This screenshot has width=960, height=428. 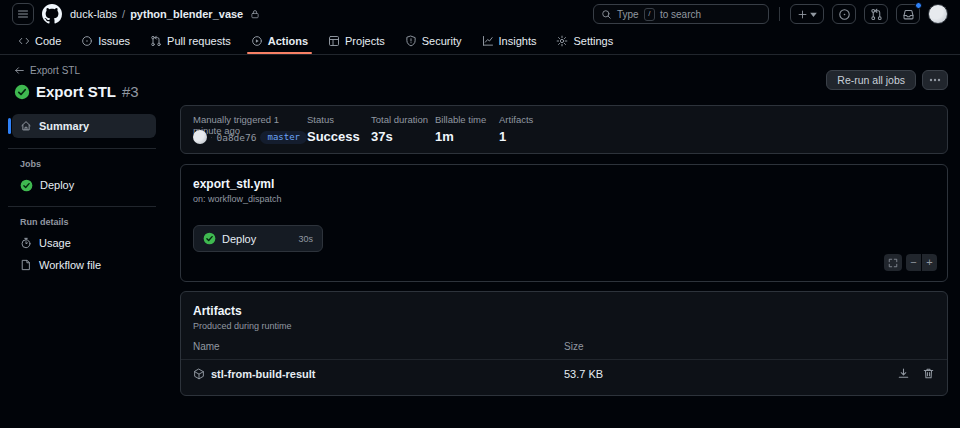 I want to click on trigger-user-avatar, so click(x=200, y=137).